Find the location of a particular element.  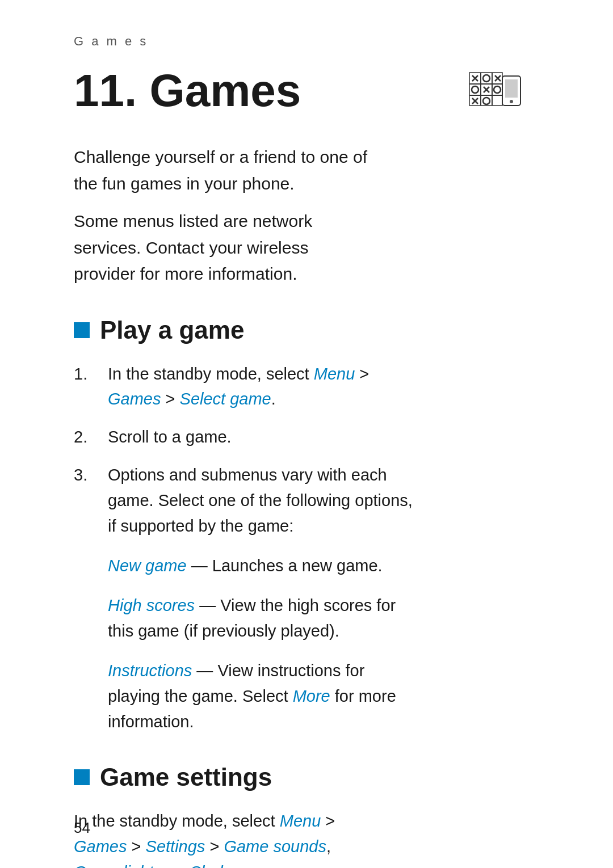

section1-square is located at coordinates (82, 330).